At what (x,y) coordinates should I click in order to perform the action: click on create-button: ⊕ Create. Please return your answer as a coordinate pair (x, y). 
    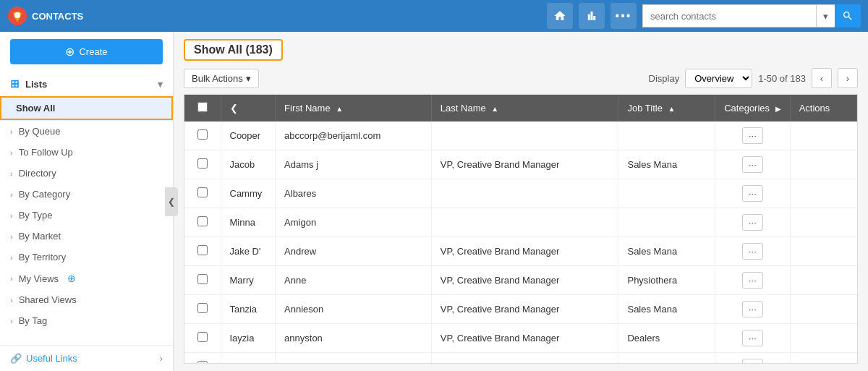
    Looking at the image, I should click on (87, 52).